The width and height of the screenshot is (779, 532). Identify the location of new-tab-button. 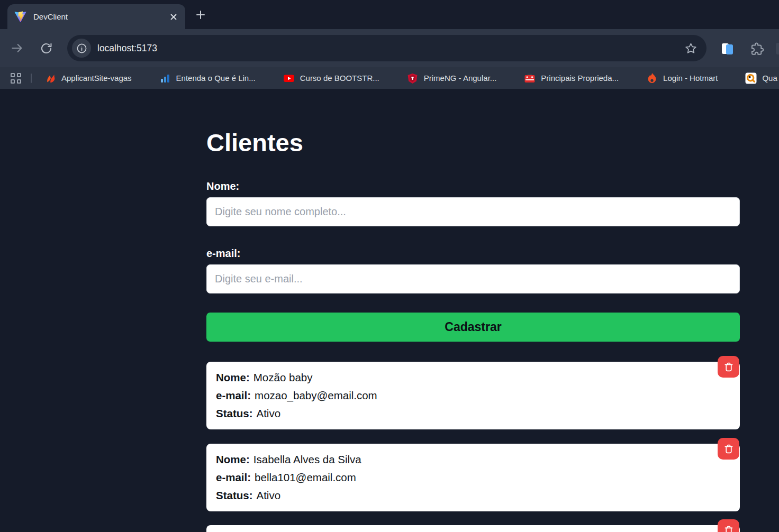
(201, 15).